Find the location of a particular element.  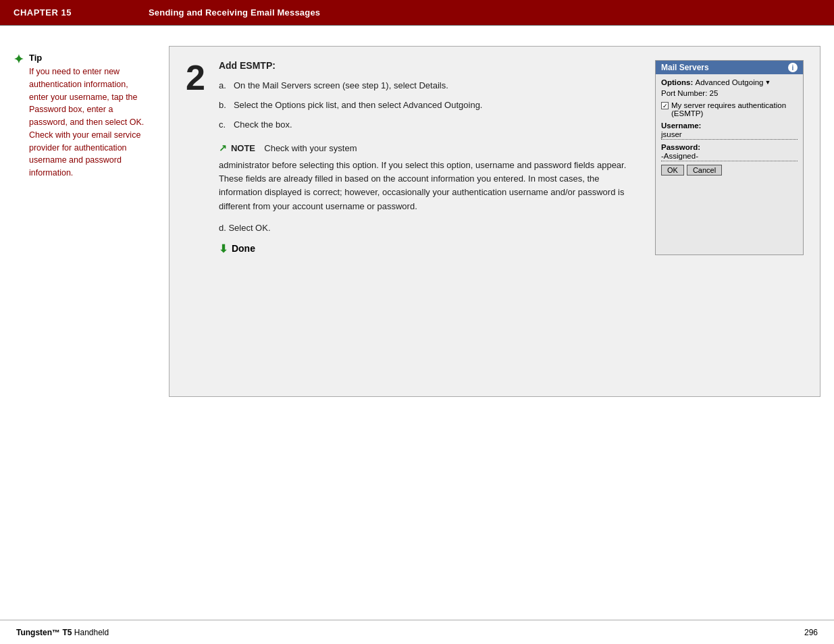

options-dropdown: Advanced Outgoing ▼ is located at coordinates (733, 82).